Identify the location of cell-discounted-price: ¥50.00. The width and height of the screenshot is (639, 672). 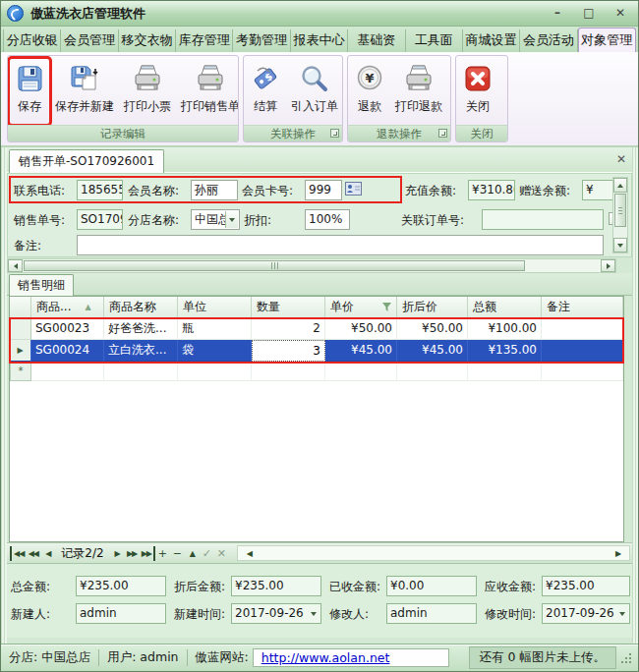
(433, 329).